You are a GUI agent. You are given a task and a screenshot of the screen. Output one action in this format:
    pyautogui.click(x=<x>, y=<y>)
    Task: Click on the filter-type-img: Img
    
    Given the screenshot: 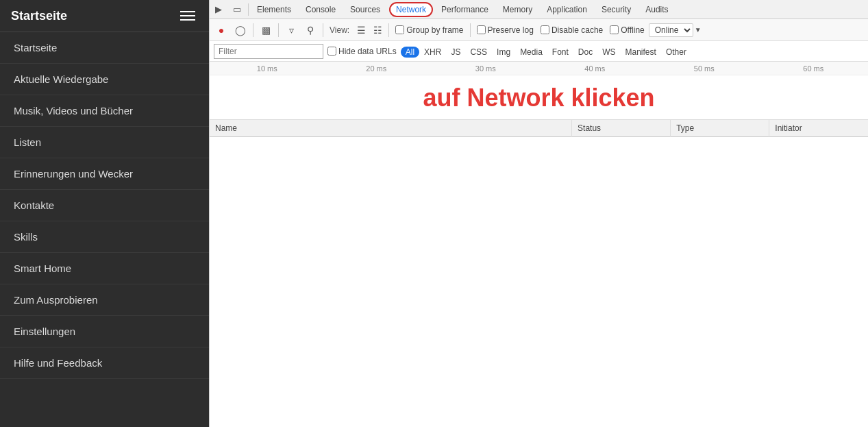 What is the action you would take?
    pyautogui.click(x=504, y=52)
    